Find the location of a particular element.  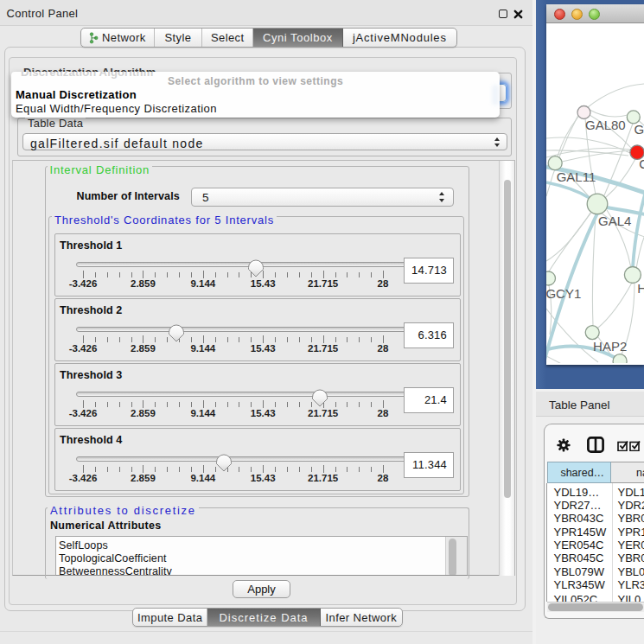

svg-text: GAL4 is located at coordinates (615, 221).